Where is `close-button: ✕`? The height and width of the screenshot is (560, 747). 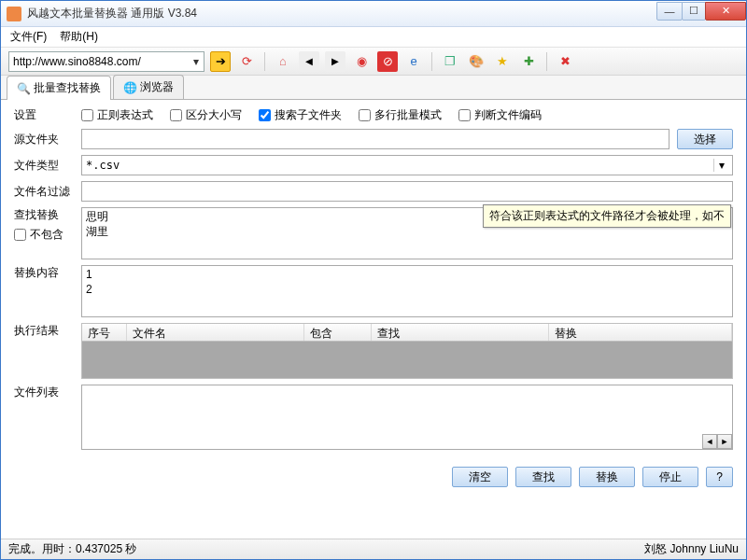
close-button: ✕ is located at coordinates (726, 11).